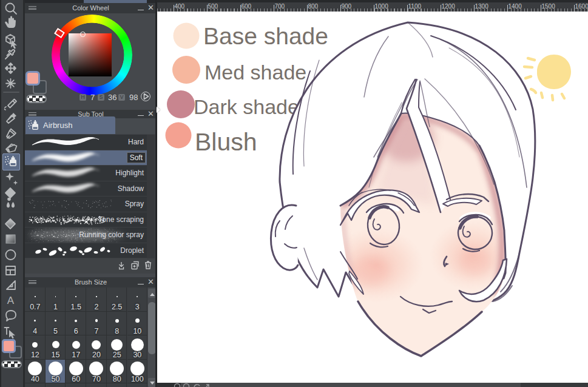 This screenshot has height=387, width=588. What do you see at coordinates (246, 107) in the screenshot?
I see `svg-text: Dark shade` at bounding box center [246, 107].